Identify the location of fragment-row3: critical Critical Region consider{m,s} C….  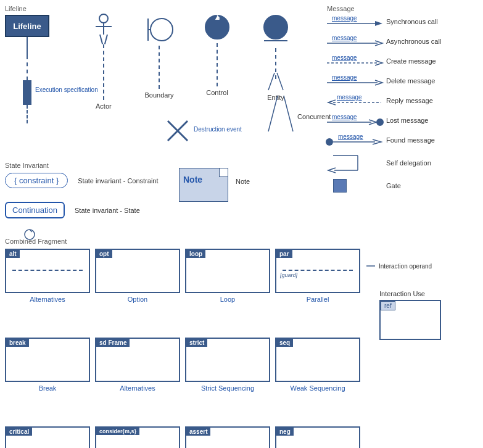
(183, 437).